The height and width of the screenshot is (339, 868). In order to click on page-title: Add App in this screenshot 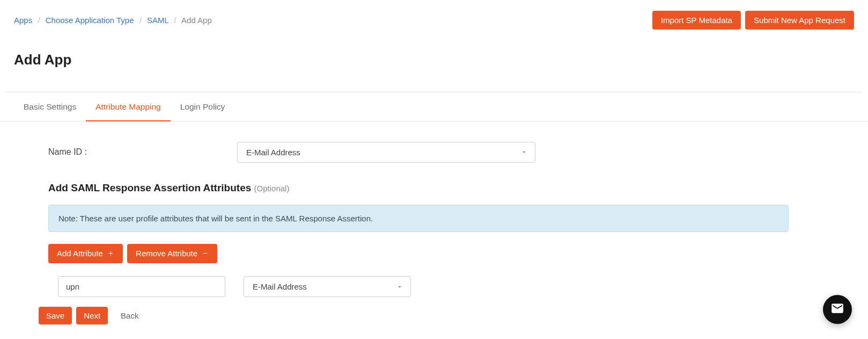, I will do `click(434, 63)`.